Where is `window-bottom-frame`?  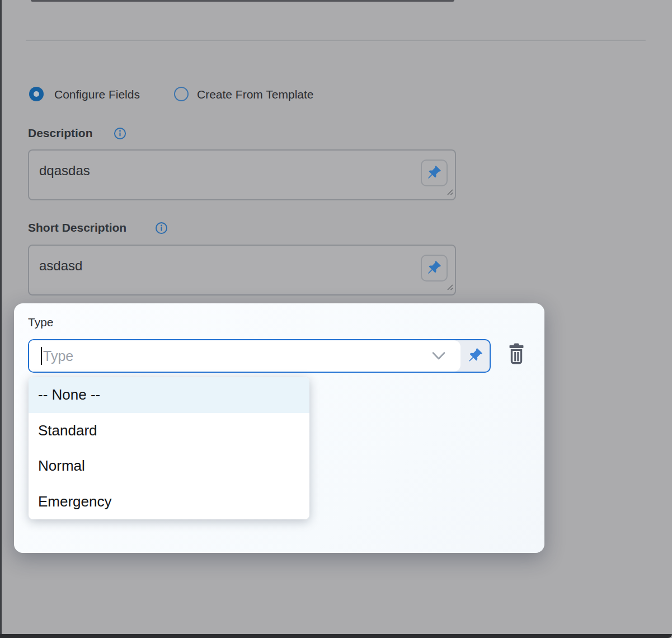
window-bottom-frame is located at coordinates (336, 636).